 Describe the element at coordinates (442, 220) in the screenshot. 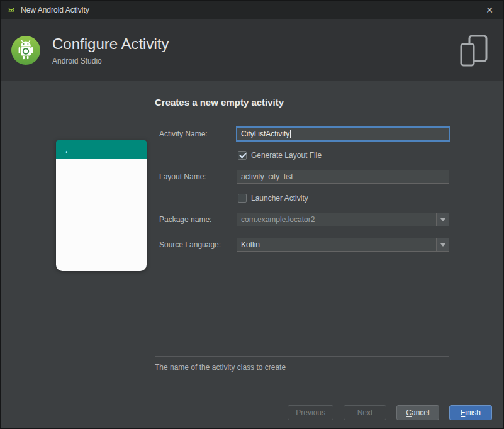

I see `package-name-dropdown-button` at that location.